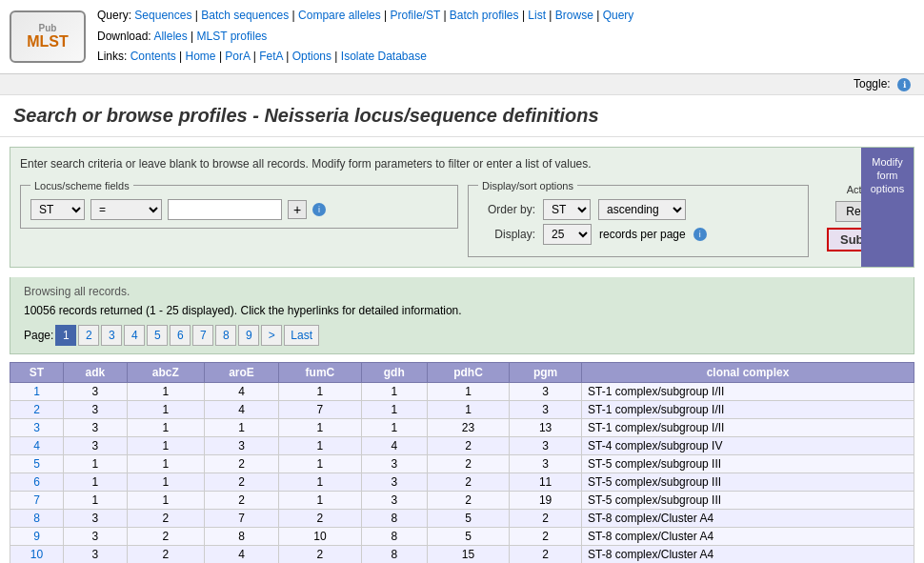 The width and height of the screenshot is (924, 563). Describe the element at coordinates (36, 464) in the screenshot. I see `st-link: 5` at that location.